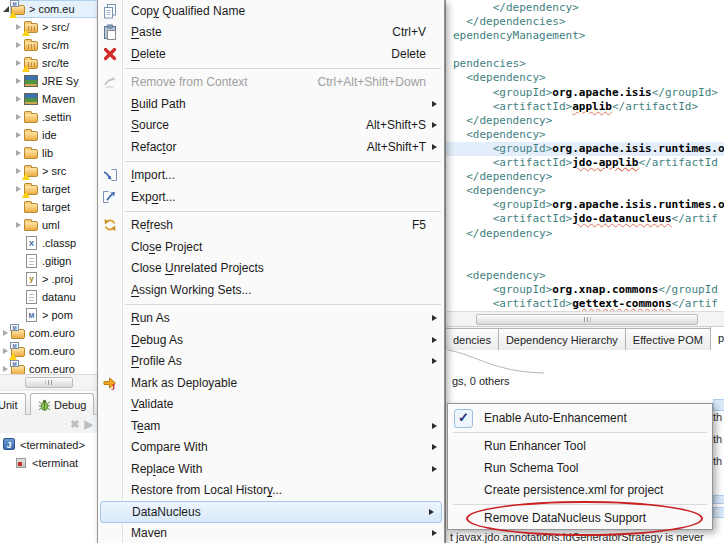  Describe the element at coordinates (588, 107) in the screenshot. I see `code-line: <artifactId>applib</artifactId>` at that location.